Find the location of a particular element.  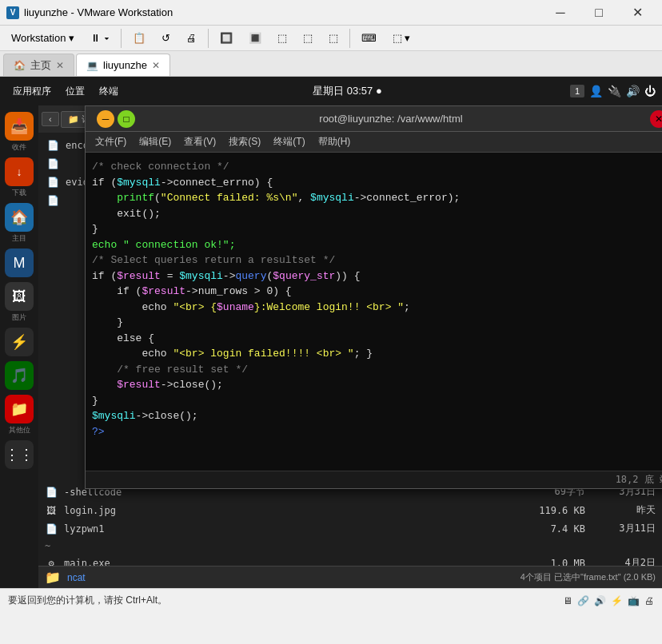

terminal-maximize-btn: □ is located at coordinates (126, 119).